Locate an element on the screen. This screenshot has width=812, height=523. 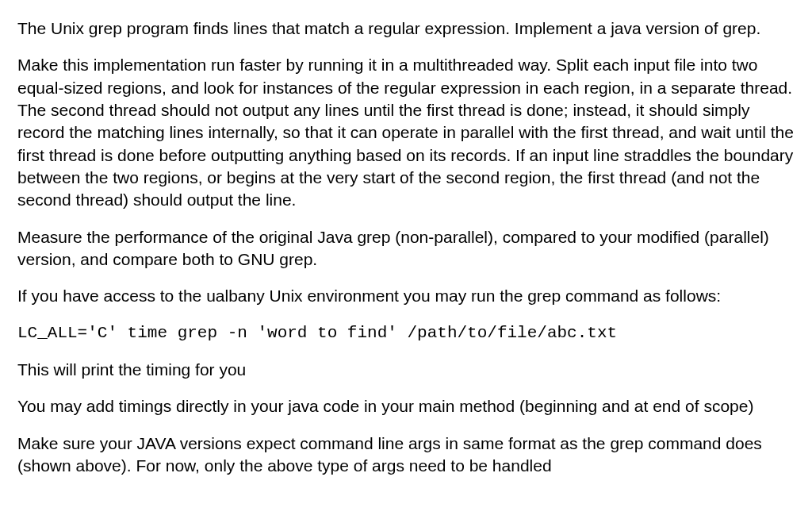
paragraph-java-timings: You may add timings directly in your jav… is located at coordinates (407, 406).